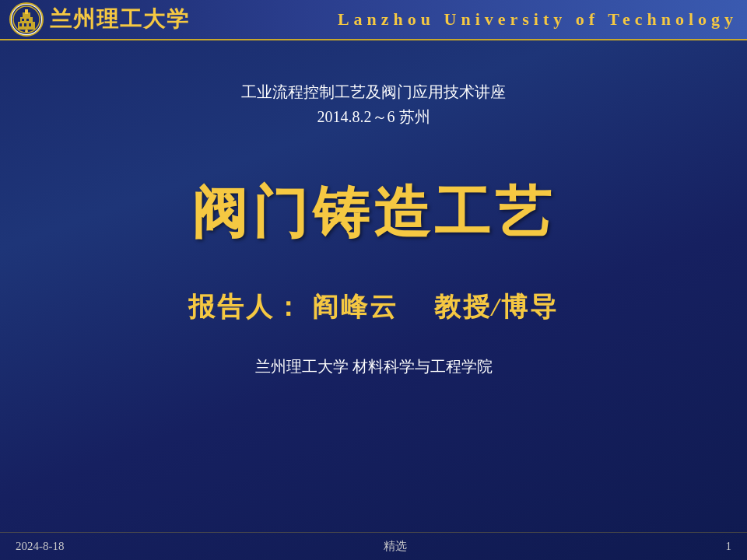  Describe the element at coordinates (374, 367) in the screenshot. I see `institution: 兰州理工大学 材料科学与工程学院` at that location.